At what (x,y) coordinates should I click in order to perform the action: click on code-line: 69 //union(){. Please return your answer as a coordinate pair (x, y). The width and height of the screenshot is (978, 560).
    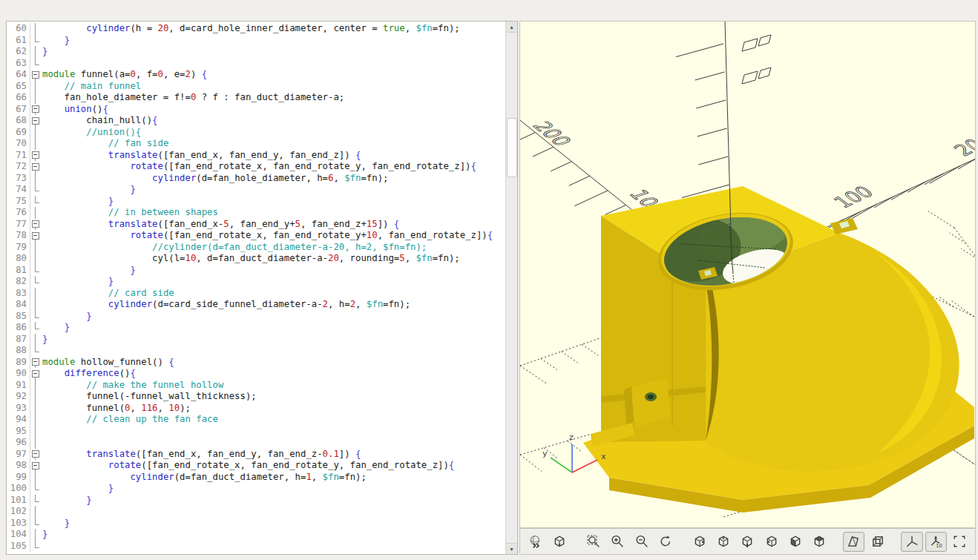
    Looking at the image, I should click on (257, 133).